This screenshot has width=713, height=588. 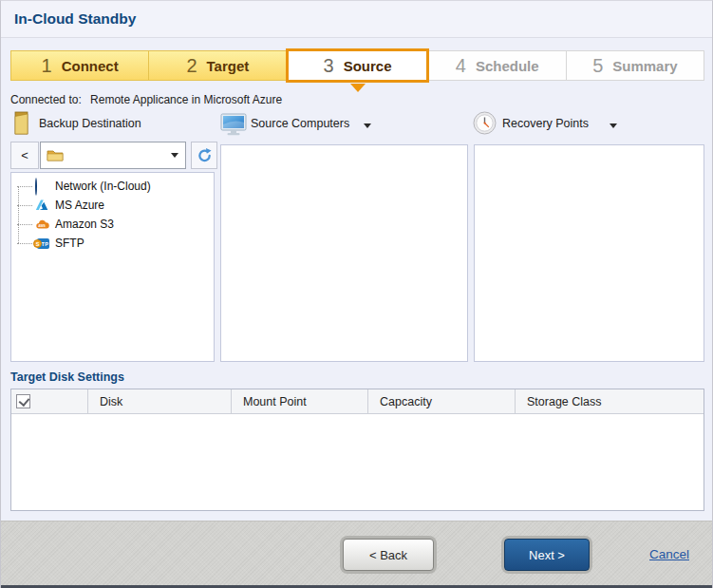 I want to click on aws-cloud-icon: AWS, so click(x=42, y=224).